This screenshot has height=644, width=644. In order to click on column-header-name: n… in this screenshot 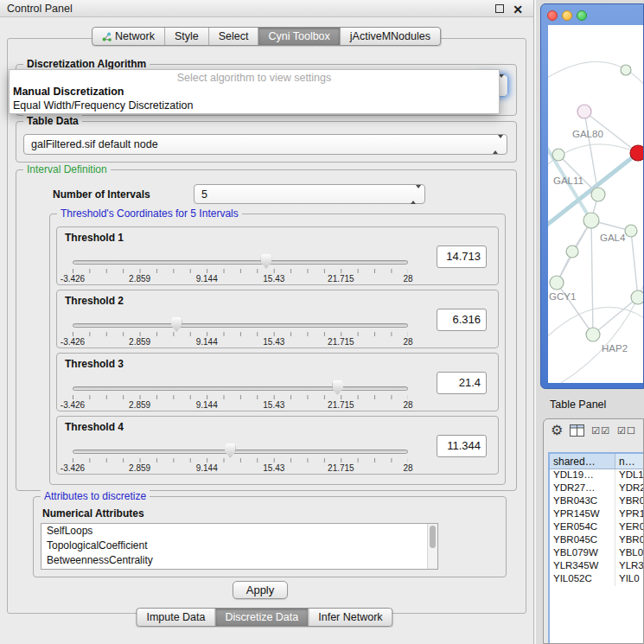, I will do `click(629, 462)`.